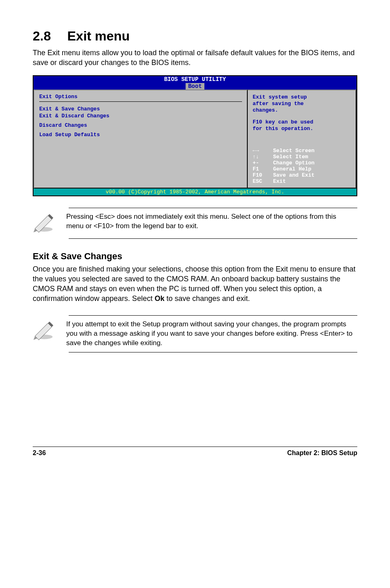 This screenshot has height=588, width=390. What do you see at coordinates (98, 36) in the screenshot?
I see `section-title: Exit menu` at bounding box center [98, 36].